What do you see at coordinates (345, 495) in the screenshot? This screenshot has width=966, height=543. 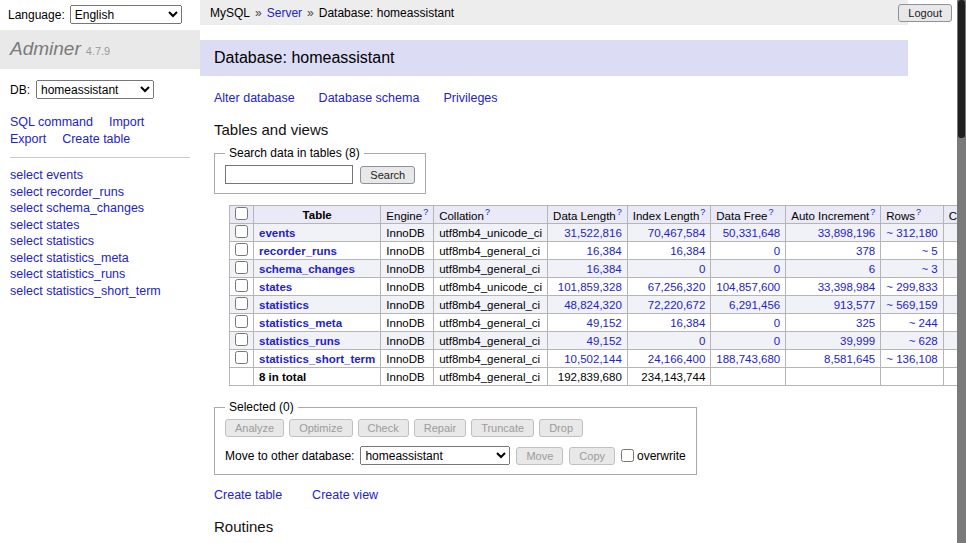 I see `create-link: Create view` at bounding box center [345, 495].